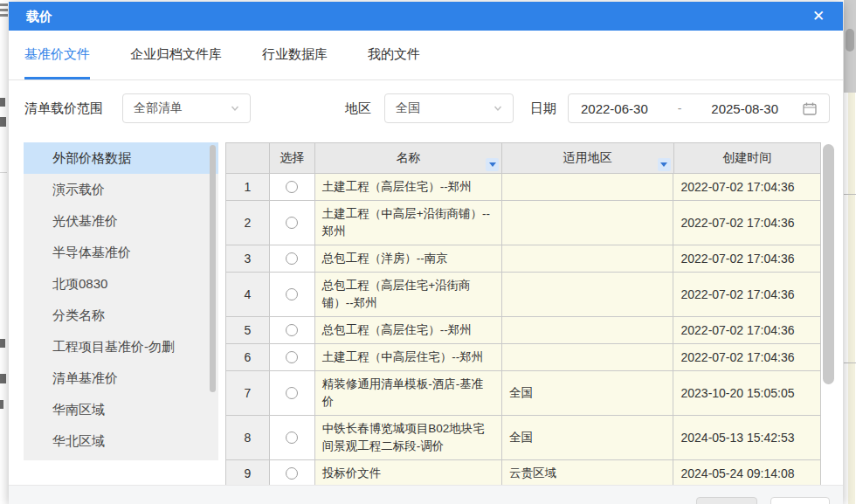 This screenshot has width=856, height=504. I want to click on scope-value: 全部清单, so click(178, 108).